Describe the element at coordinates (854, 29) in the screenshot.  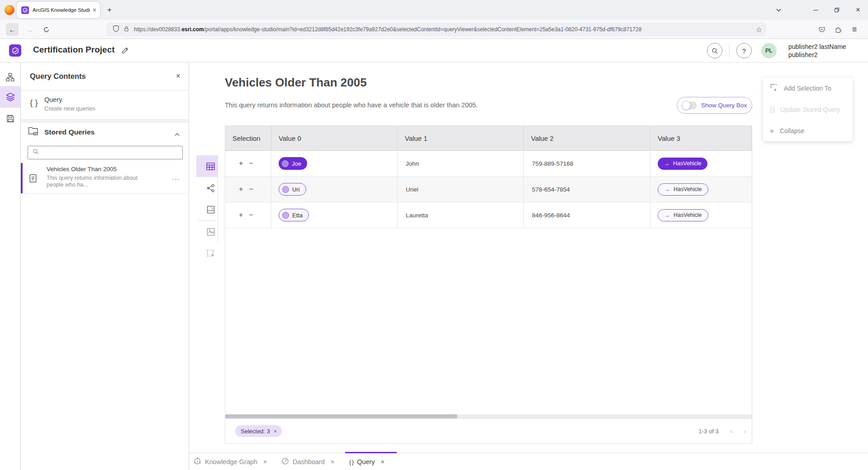
I see `hamburger-menu-icon: ≡` at that location.